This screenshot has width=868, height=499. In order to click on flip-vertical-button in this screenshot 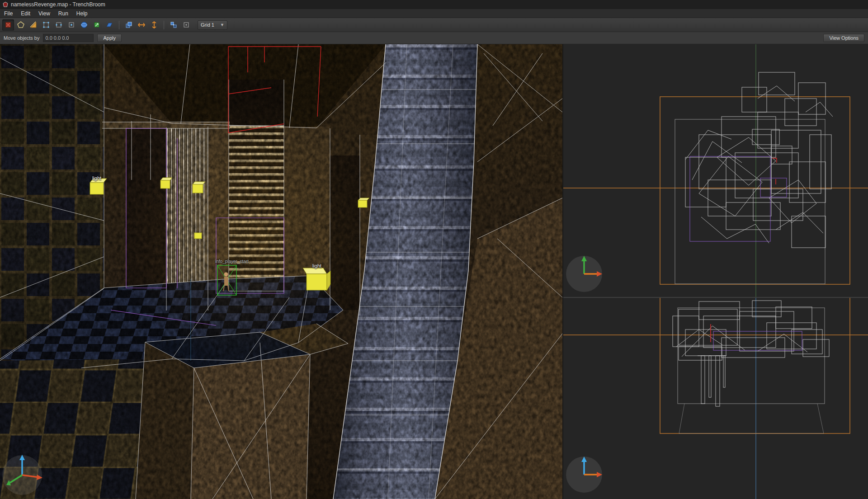, I will do `click(154, 25)`.